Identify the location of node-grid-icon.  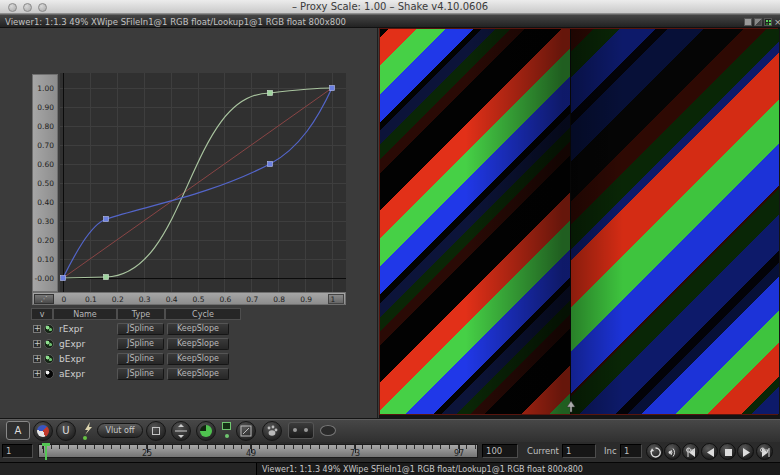
(768, 22).